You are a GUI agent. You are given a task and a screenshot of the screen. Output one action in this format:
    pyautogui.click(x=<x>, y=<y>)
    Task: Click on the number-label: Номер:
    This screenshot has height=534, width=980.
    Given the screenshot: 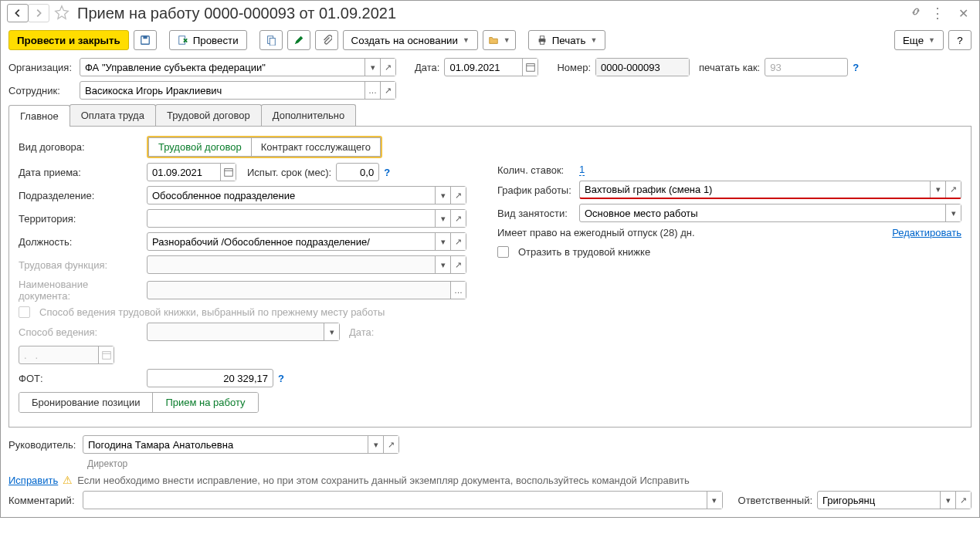 What is the action you would take?
    pyautogui.click(x=574, y=68)
    